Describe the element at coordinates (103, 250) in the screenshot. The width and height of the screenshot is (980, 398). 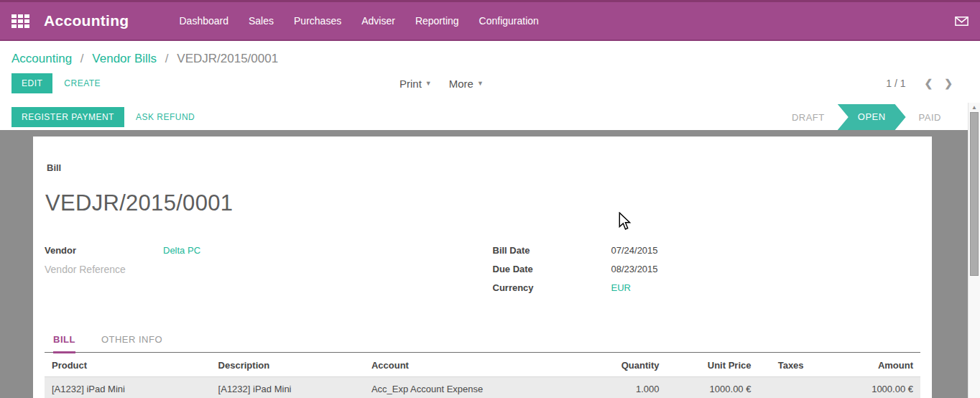
I see `vendor-label: Vendor` at that location.